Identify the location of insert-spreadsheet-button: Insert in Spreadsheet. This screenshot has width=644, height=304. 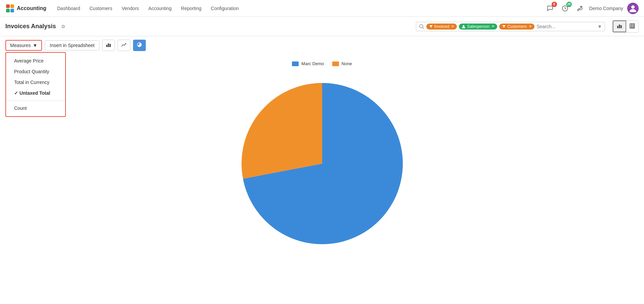
(72, 45).